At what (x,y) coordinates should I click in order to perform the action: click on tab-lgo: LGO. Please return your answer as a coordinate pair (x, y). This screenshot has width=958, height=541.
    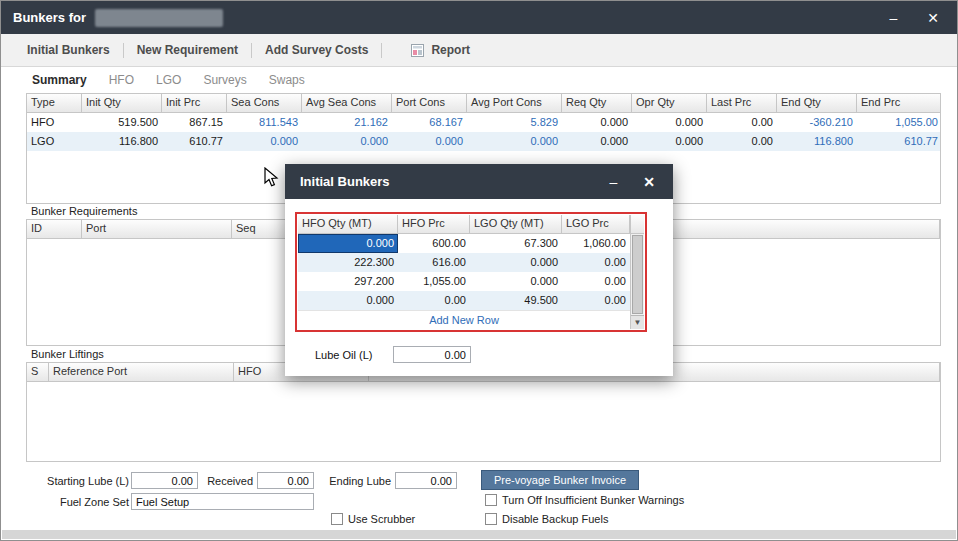
    Looking at the image, I should click on (168, 80).